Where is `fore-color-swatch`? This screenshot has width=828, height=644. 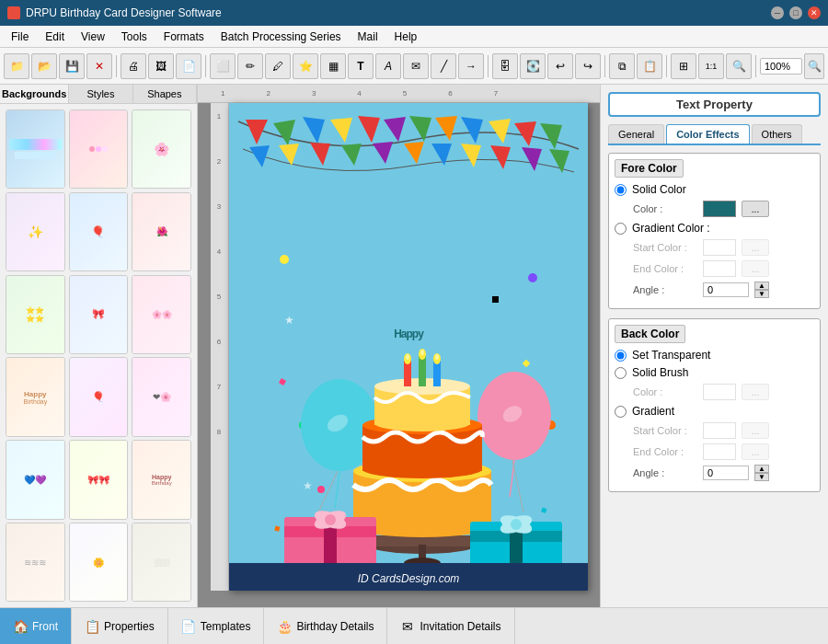
fore-color-swatch is located at coordinates (719, 209).